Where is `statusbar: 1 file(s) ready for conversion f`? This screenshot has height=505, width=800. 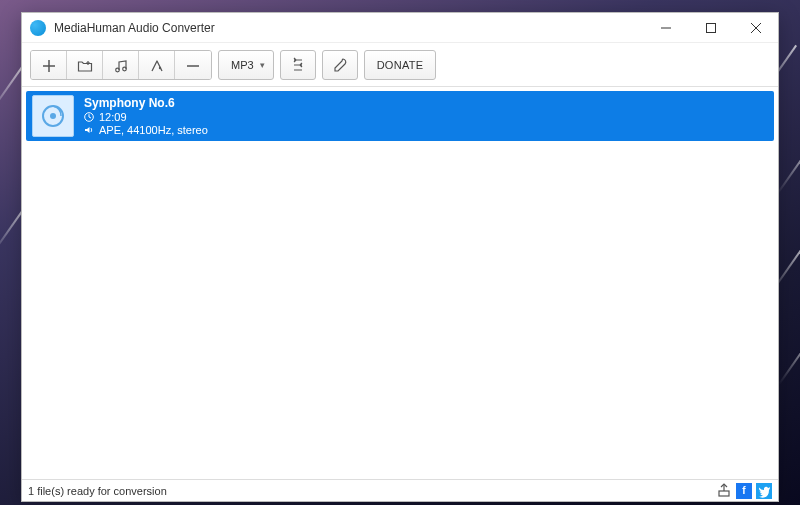
statusbar: 1 file(s) ready for conversion f is located at coordinates (400, 490).